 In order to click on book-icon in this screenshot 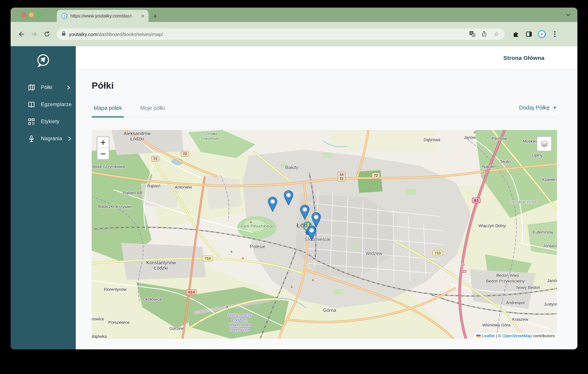, I will do `click(31, 105)`.